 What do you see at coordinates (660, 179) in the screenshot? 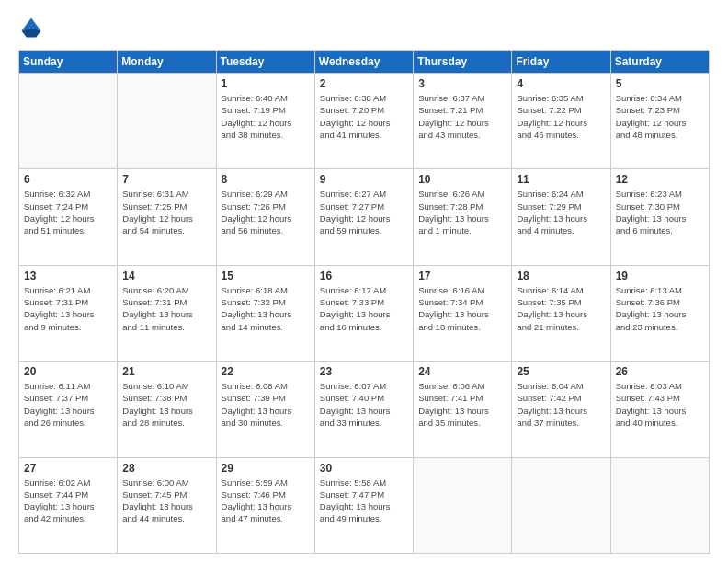
I see `day-number: 12` at bounding box center [660, 179].